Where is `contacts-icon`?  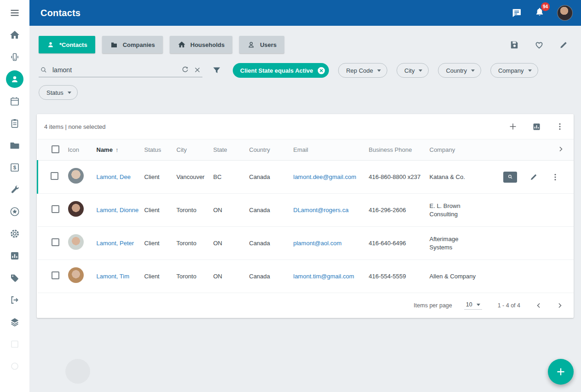
contacts-icon is located at coordinates (15, 79).